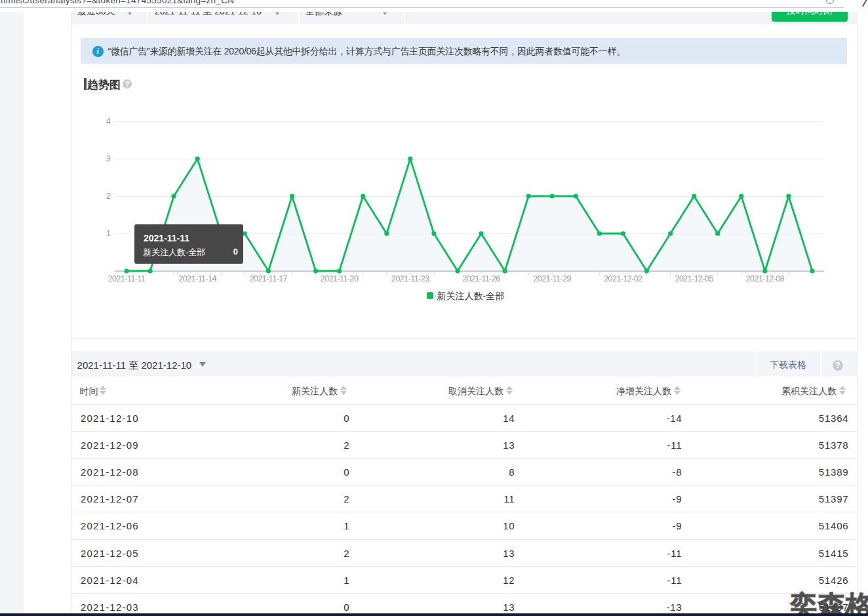  Describe the element at coordinates (552, 279) in the screenshot. I see `svg-text: 2021-11-29` at that location.